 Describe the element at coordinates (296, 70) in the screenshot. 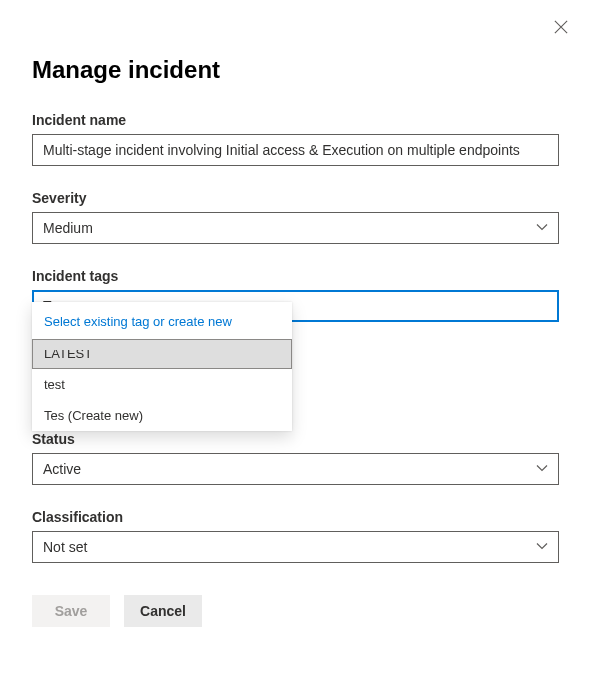

I see `panel-title: Manage incident` at that location.